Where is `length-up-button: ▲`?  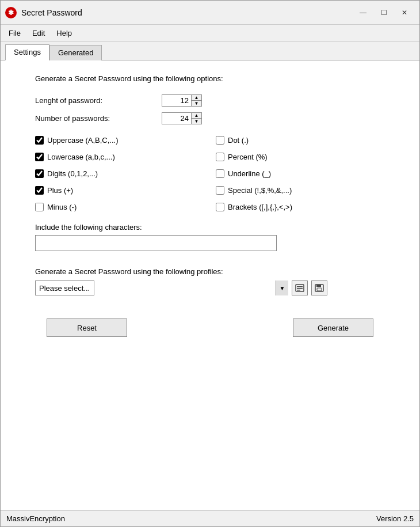 length-up-button: ▲ is located at coordinates (197, 98).